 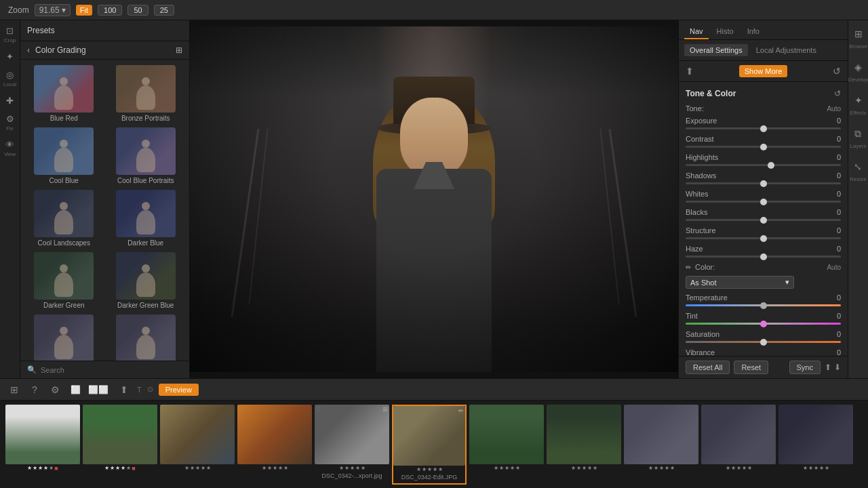 What do you see at coordinates (164, 10) in the screenshot?
I see `zoom-25-button: 25` at bounding box center [164, 10].